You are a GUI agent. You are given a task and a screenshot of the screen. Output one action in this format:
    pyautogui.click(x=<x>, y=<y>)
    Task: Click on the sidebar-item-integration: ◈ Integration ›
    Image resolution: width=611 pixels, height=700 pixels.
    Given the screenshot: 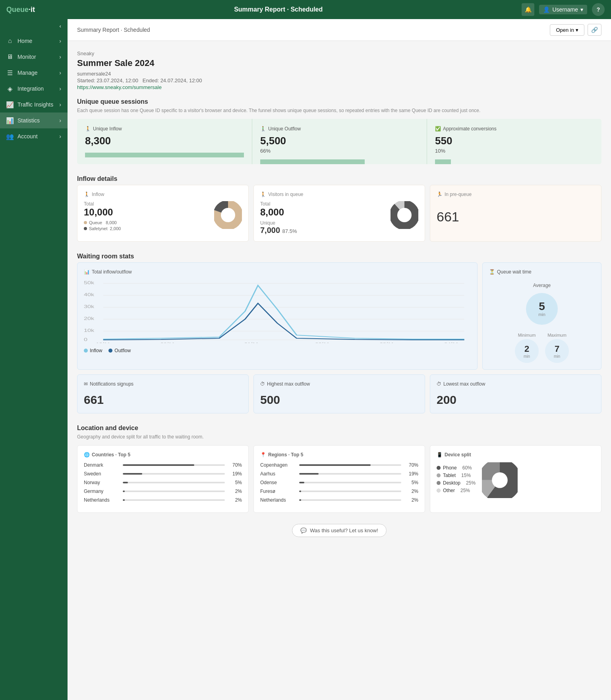 What is the action you would take?
    pyautogui.click(x=34, y=89)
    